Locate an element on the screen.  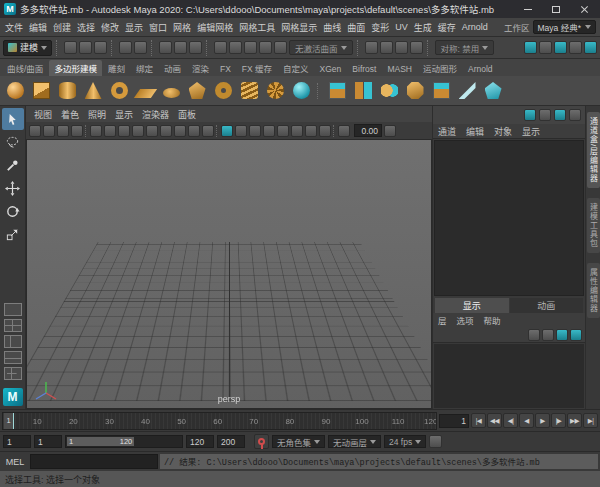
step-forward-frame-button: ▶▶ is located at coordinates (574, 420).